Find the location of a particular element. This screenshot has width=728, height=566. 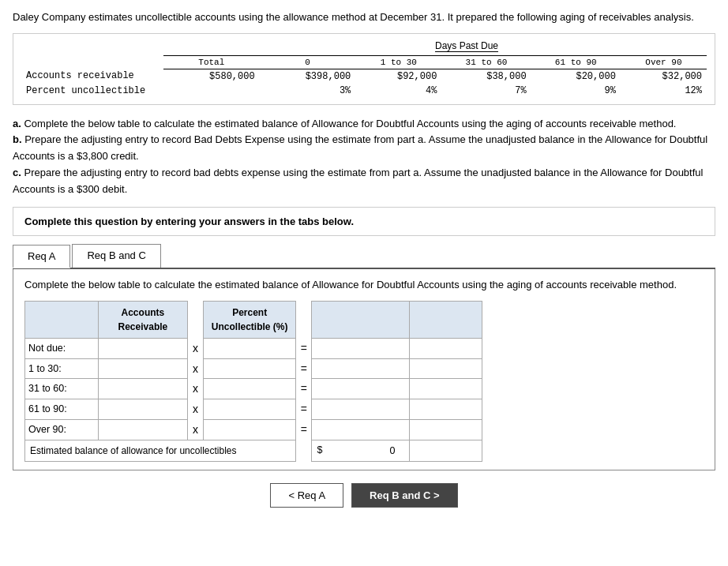

estimated-eq is located at coordinates (304, 450).